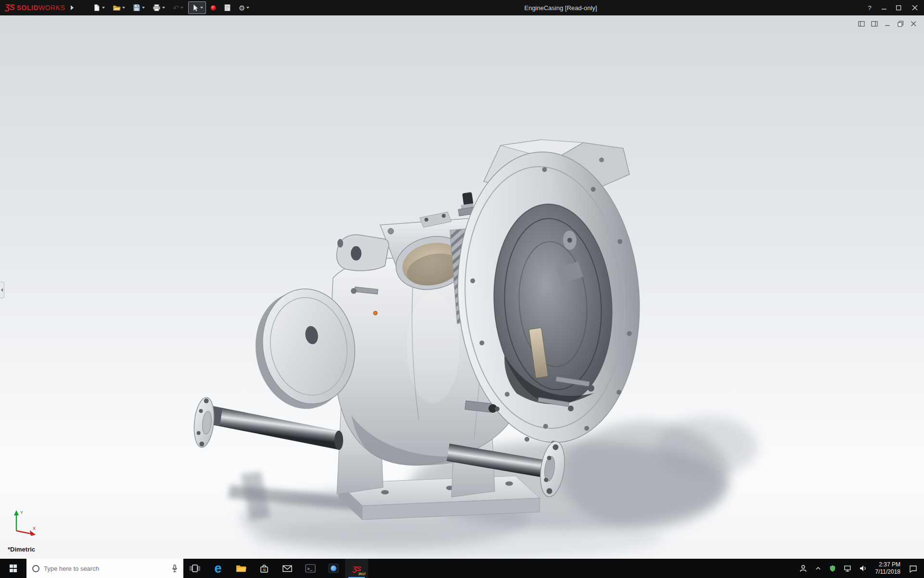  Describe the element at coordinates (137, 8) in the screenshot. I see `save-icon` at that location.